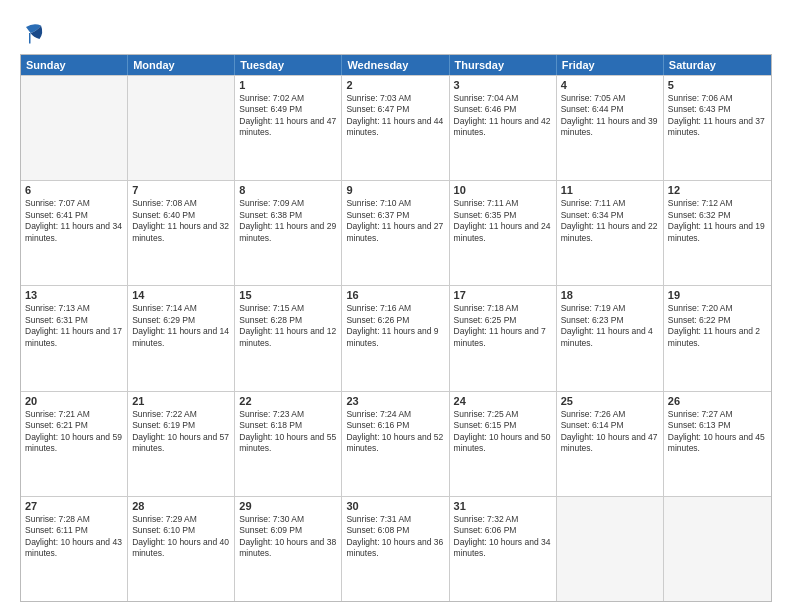 The height and width of the screenshot is (612, 792). Describe the element at coordinates (396, 233) in the screenshot. I see `calendar-cell: 9Sunrise: 7:10 AM Sunset: 6:37 PM Daylig…` at that location.